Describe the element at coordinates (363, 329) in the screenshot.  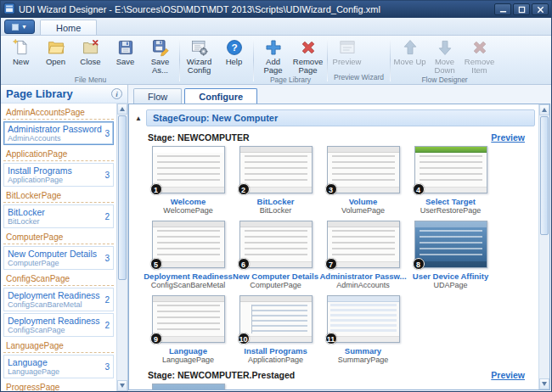
I see `wizard-page-card: 11 Summary SummaryPage` at that location.